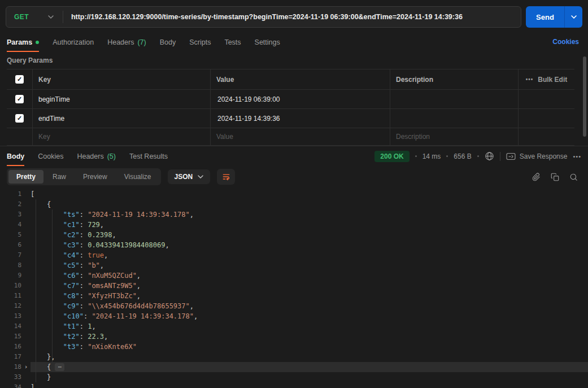 This screenshot has width=588, height=388. I want to click on line-number: 10, so click(11, 286).